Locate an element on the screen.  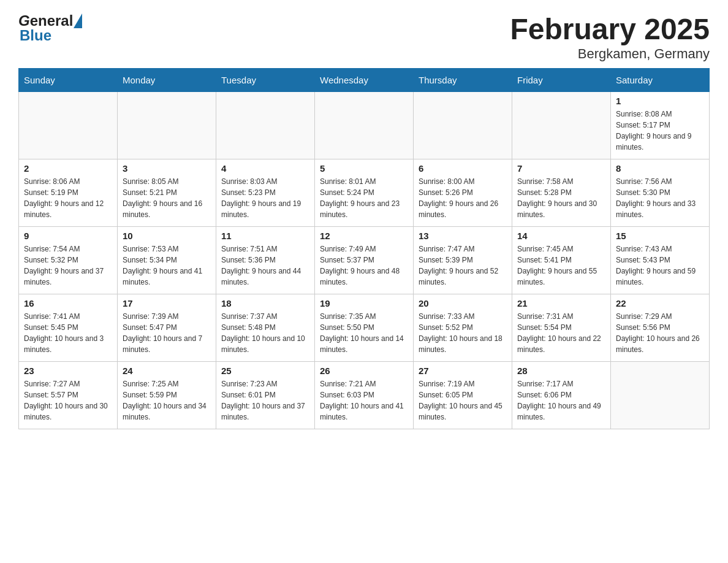
calendar-cell: 6Sunrise: 8:00 AMSunset: 5:26 PMDaylight… is located at coordinates (463, 193).